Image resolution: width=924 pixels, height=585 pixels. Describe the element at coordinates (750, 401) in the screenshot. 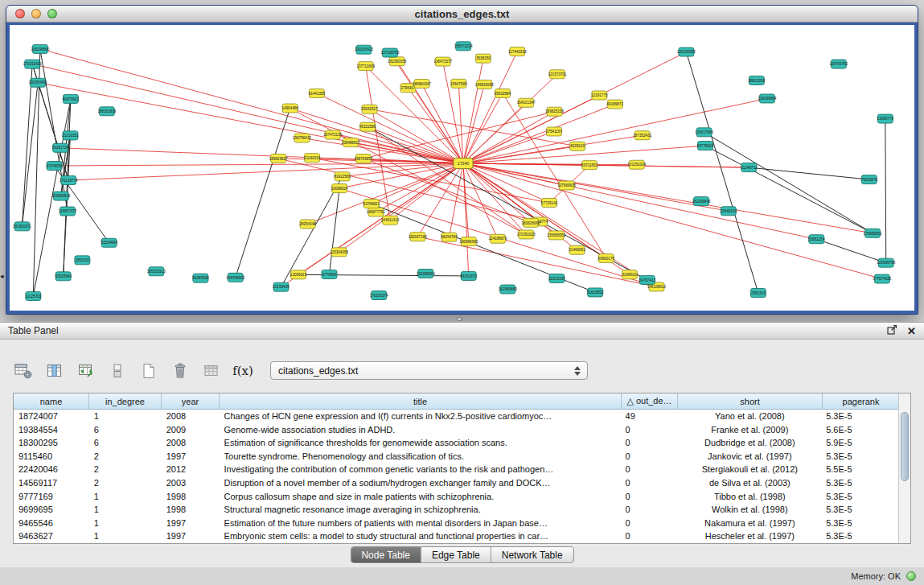

I see `column-header-short: short` at that location.